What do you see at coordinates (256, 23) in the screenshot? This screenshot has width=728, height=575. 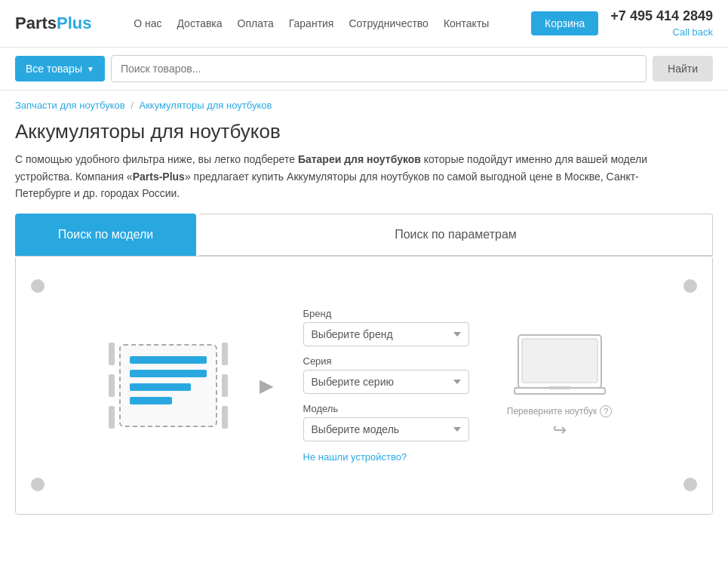 I see `nav-item-payment: Оплата` at bounding box center [256, 23].